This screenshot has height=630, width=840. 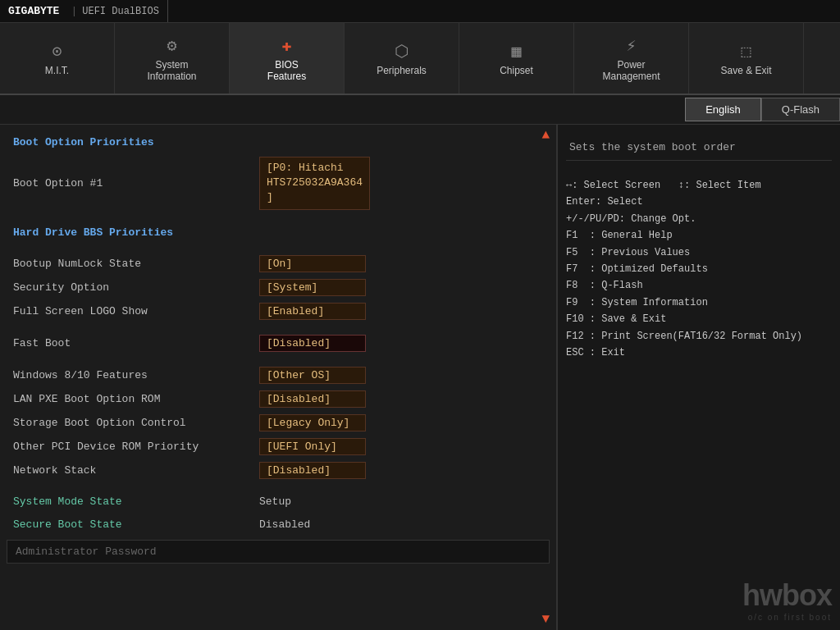 I want to click on tab-mit-label: M.I.T., so click(x=57, y=71).